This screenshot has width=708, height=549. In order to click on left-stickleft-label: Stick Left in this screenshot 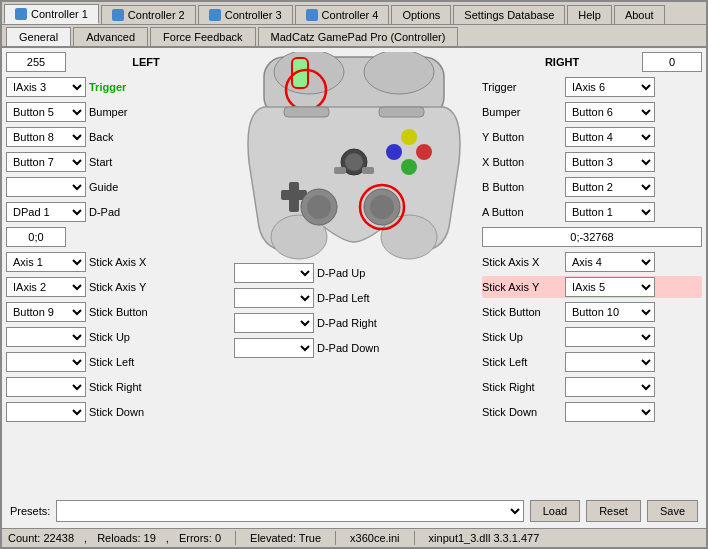, I will do `click(112, 362)`.